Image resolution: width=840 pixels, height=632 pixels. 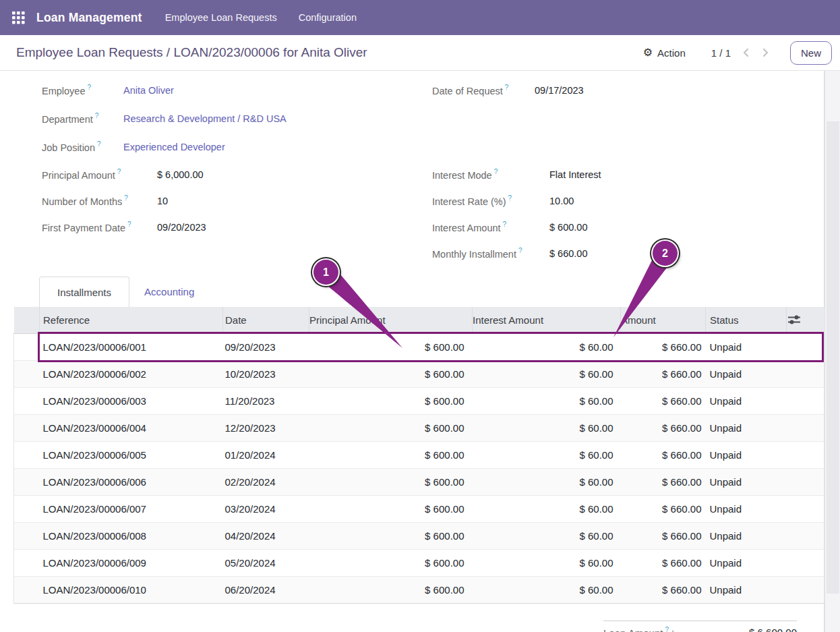 I want to click on cell-reference: LOAN/2023/00006/006, so click(x=131, y=482).